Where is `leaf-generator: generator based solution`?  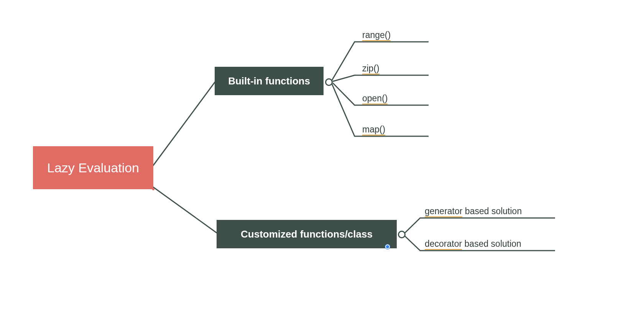 leaf-generator: generator based solution is located at coordinates (473, 211).